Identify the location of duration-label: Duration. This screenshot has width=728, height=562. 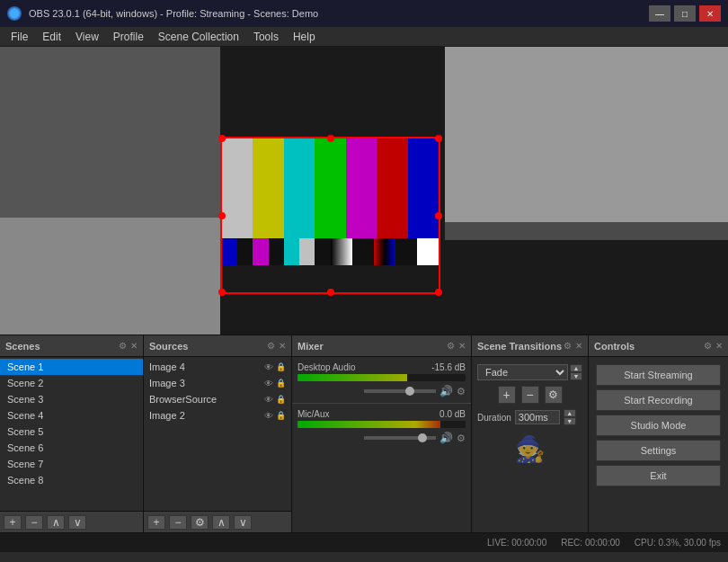
(494, 417).